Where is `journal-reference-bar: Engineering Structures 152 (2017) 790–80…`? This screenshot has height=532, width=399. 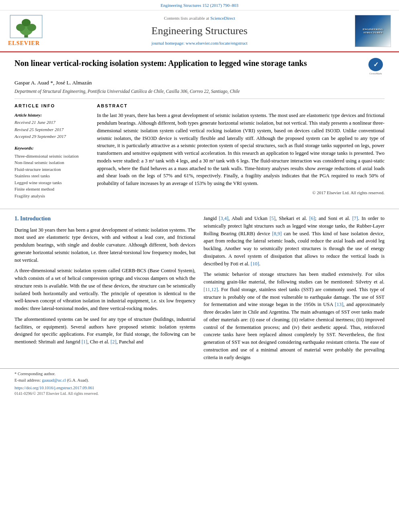
journal-reference-bar: Engineering Structures 152 (2017) 790–80… is located at coordinates (200, 5).